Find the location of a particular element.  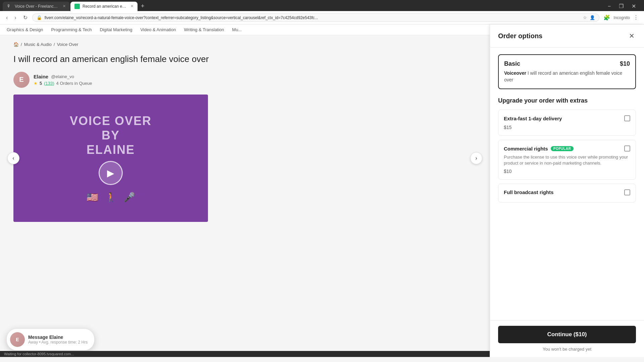

seller-name: Elaine is located at coordinates (41, 76).